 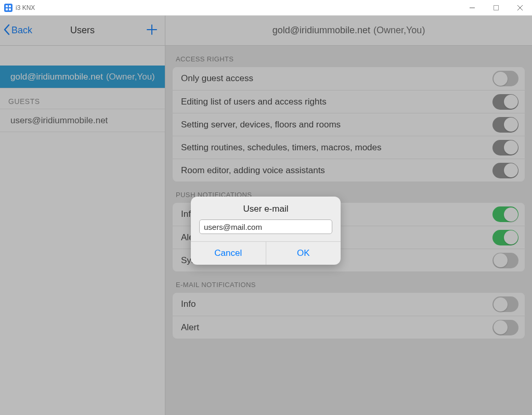 I want to click on app-icon, so click(x=8, y=8).